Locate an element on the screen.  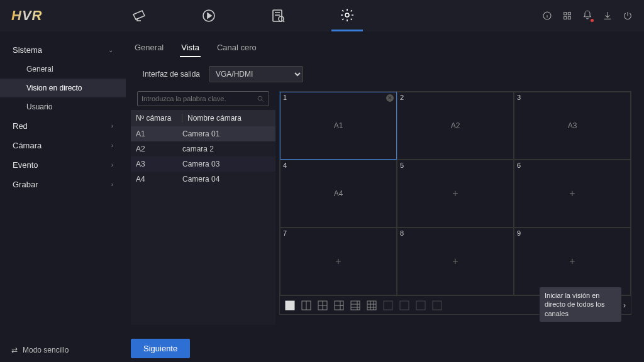
search-input-wrap is located at coordinates (203, 99).